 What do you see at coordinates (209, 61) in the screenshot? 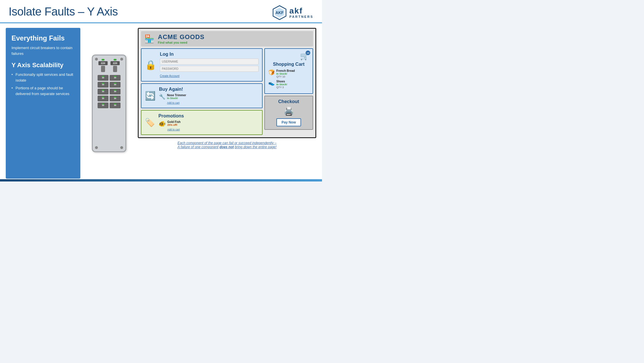
I see `username-input` at bounding box center [209, 61].